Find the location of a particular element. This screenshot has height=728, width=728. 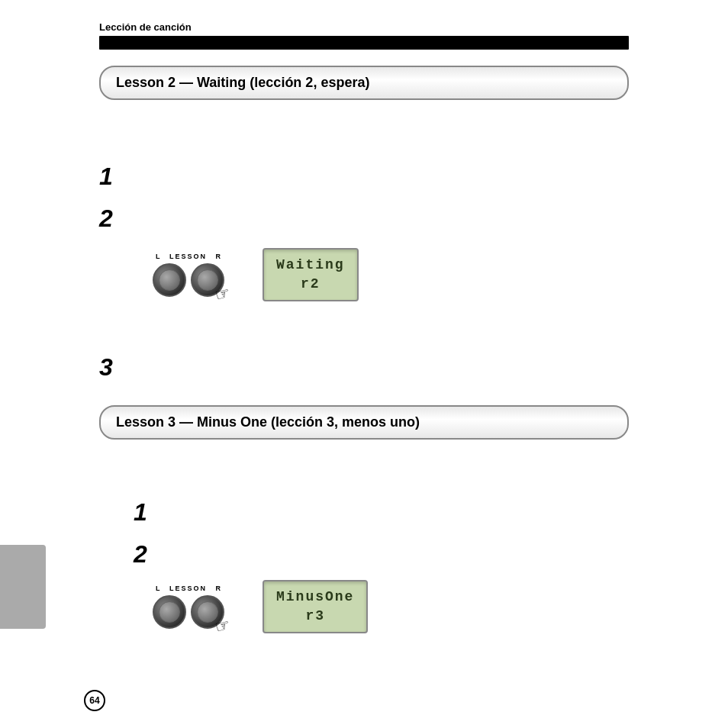

lesson3-title: Lesson 3 — Minus One (lección 3, menos u… is located at coordinates (268, 422).